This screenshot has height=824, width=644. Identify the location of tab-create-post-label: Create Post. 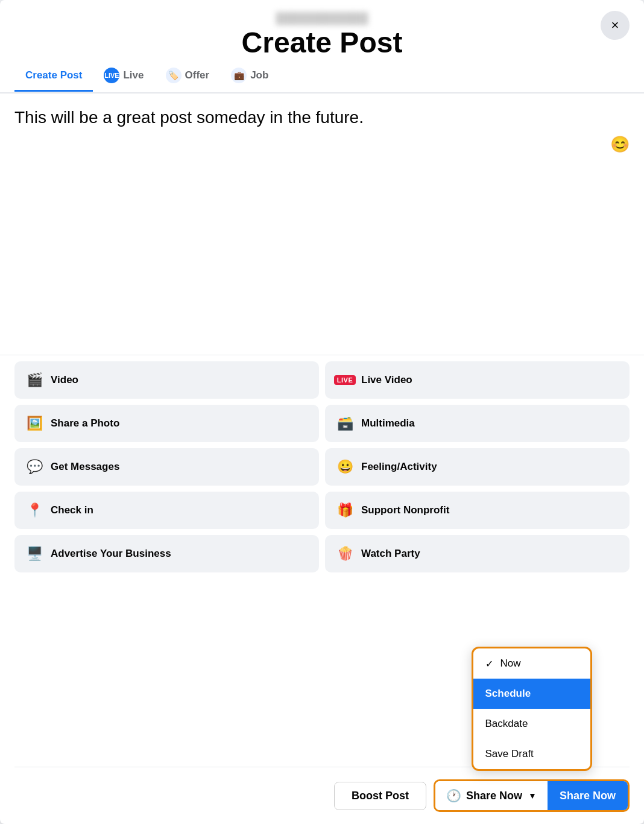
(54, 75).